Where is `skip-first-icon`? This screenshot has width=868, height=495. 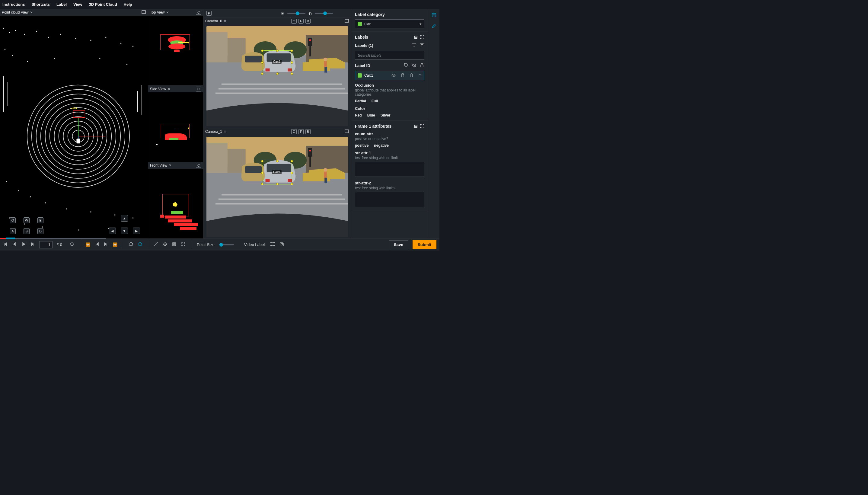
skip-first-icon is located at coordinates (5, 245).